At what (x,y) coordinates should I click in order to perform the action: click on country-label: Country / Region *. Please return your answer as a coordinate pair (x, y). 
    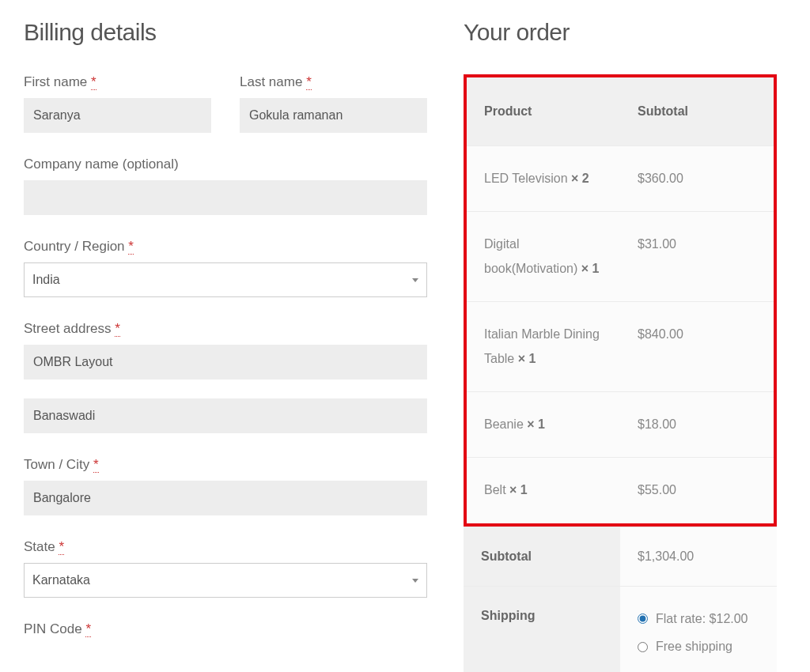
    Looking at the image, I should click on (225, 247).